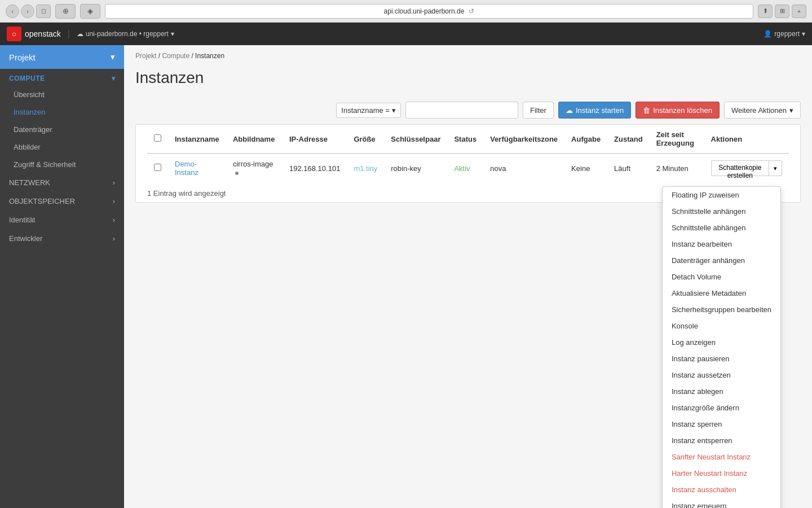 The height and width of the screenshot is (508, 812). What do you see at coordinates (45, 165) in the screenshot?
I see `zugriff-label: Zugriff & Sicherheit` at bounding box center [45, 165].